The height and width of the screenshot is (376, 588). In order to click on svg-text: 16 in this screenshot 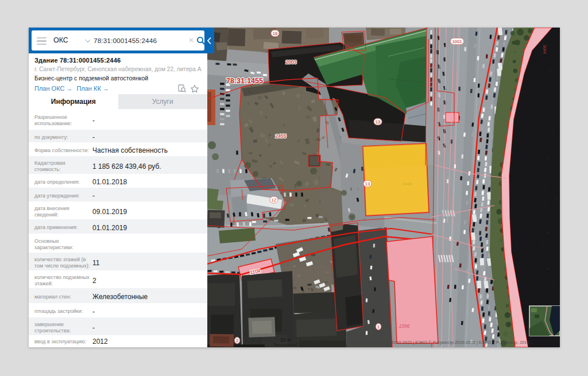, I will do `click(275, 33)`.